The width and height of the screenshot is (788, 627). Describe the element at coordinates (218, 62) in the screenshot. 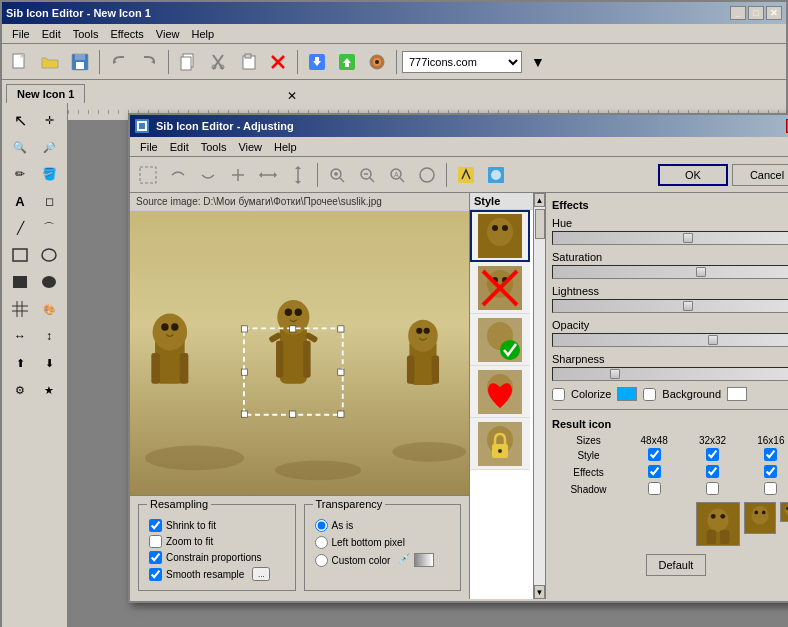

I see `cut-button` at that location.